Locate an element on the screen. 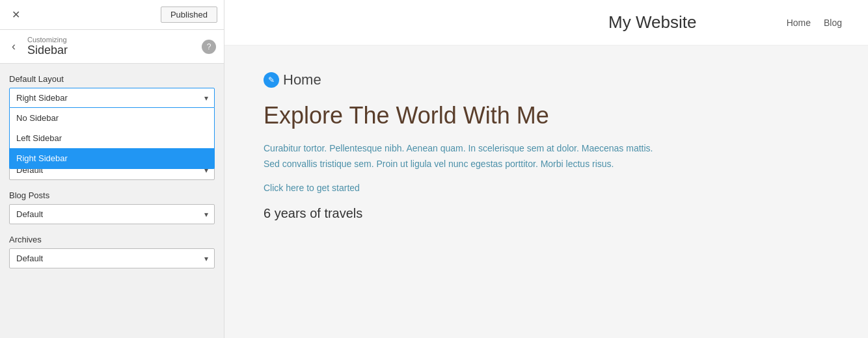  back-button: ‹ is located at coordinates (14, 47).